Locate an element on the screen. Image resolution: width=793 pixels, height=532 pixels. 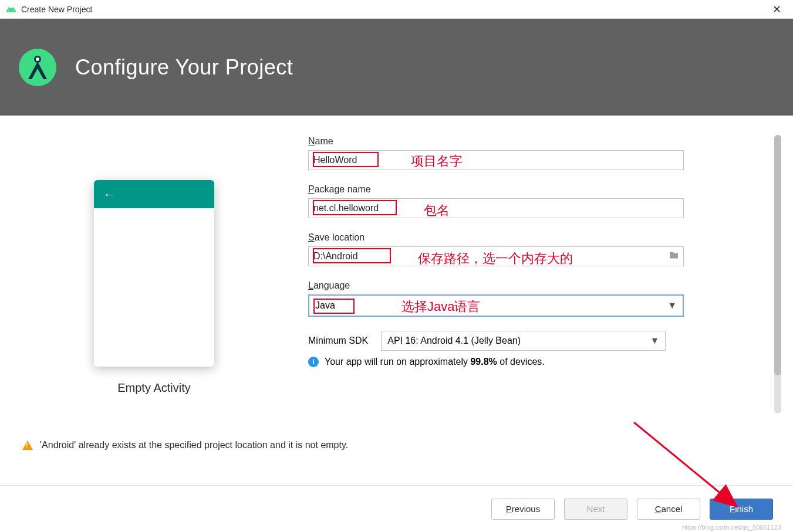
name-input is located at coordinates (496, 160).